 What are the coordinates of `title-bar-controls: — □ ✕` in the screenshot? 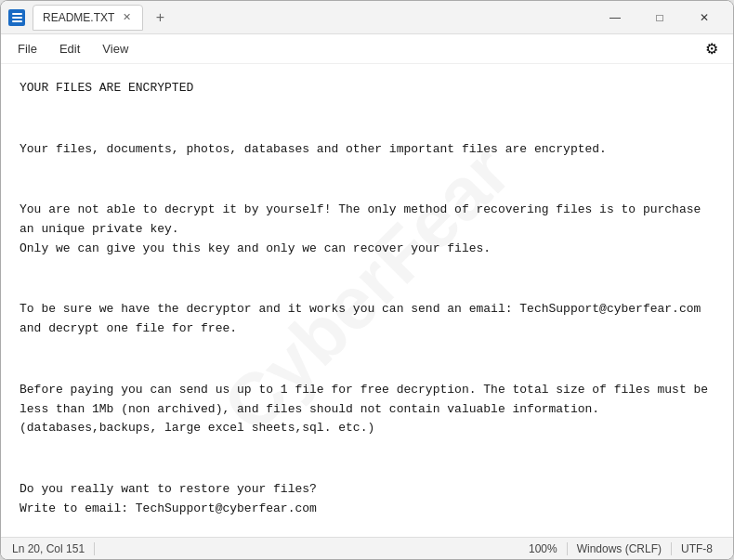 It's located at (660, 18).